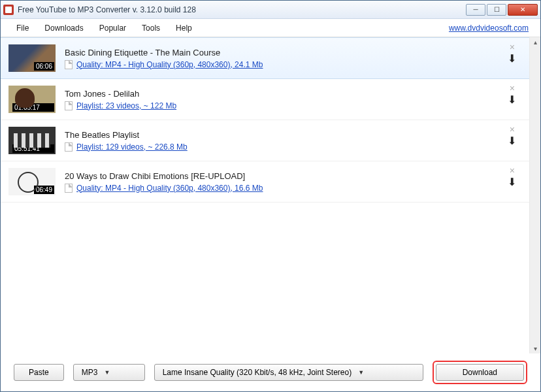  Describe the element at coordinates (284, 94) in the screenshot. I see `item-title: Tom Jones - Delilah` at that location.